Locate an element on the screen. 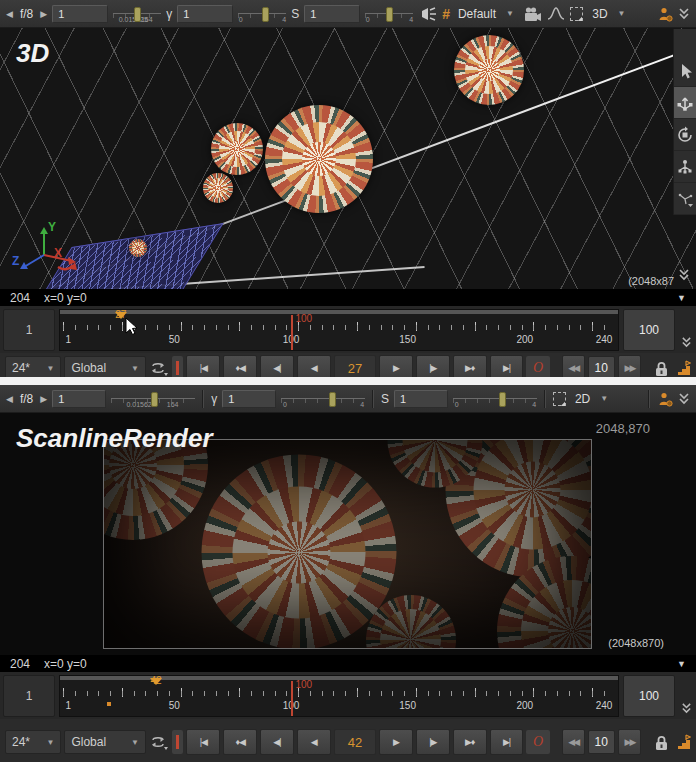  flower-card-tiny is located at coordinates (138, 248).